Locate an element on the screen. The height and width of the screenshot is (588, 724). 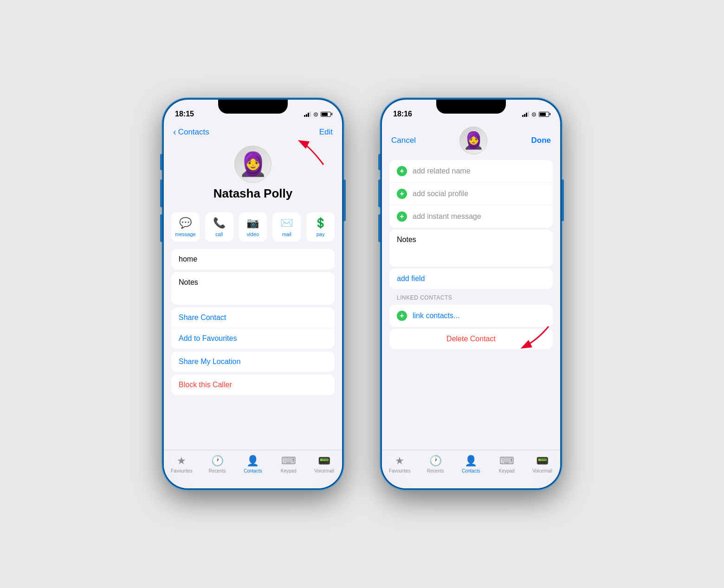
tab-voicemail-2: 📟 Voicemail is located at coordinates (543, 464).